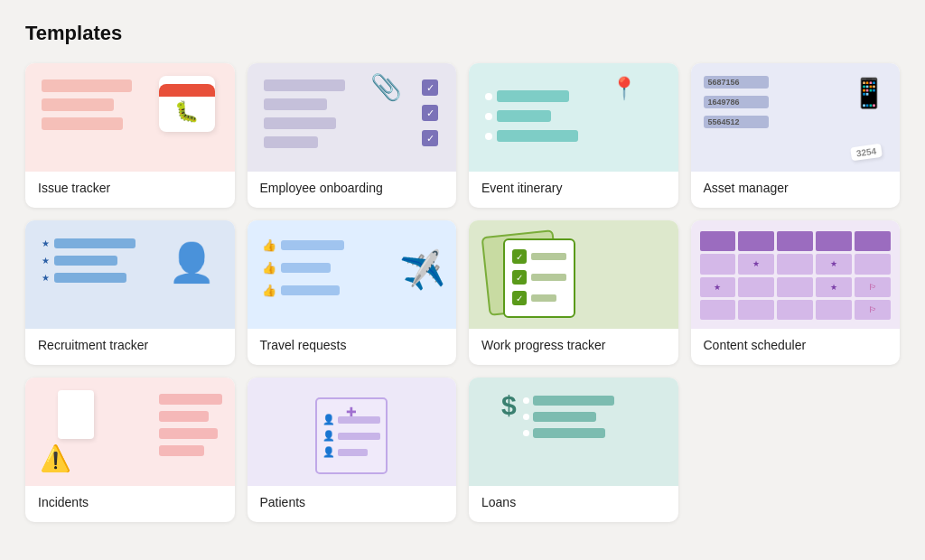 This screenshot has width=925, height=560. I want to click on thumbsup-icon-2: 👍, so click(269, 267).